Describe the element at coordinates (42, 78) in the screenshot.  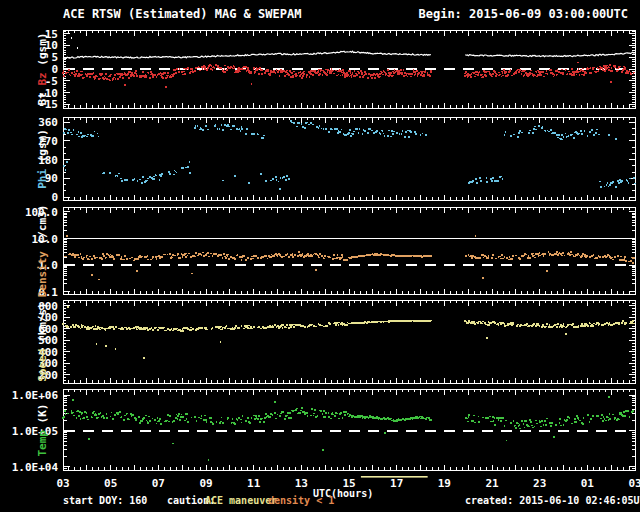
I see `y-axis-label-part: Bz` at that location.